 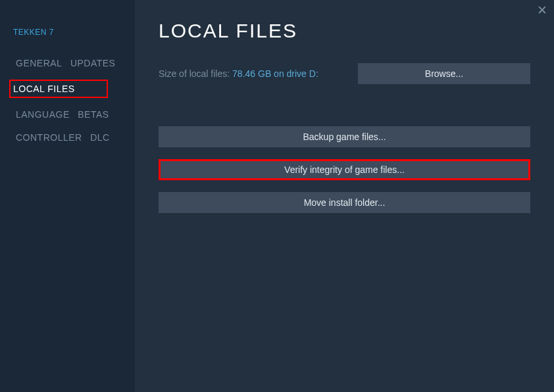 What do you see at coordinates (345, 74) in the screenshot?
I see `size-row: Size of local files: 78.46 GB on drive D…` at bounding box center [345, 74].